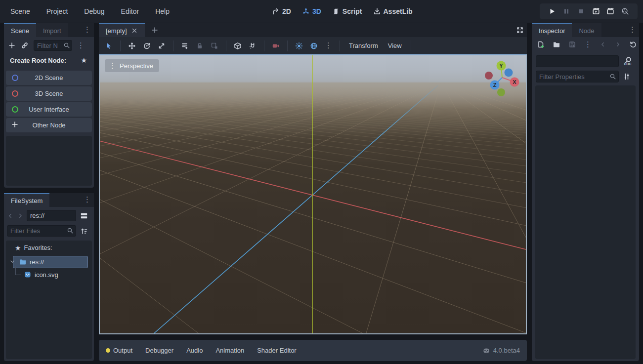 The height and width of the screenshot is (364, 643). I want to click on resource-path-input, so click(51, 215).